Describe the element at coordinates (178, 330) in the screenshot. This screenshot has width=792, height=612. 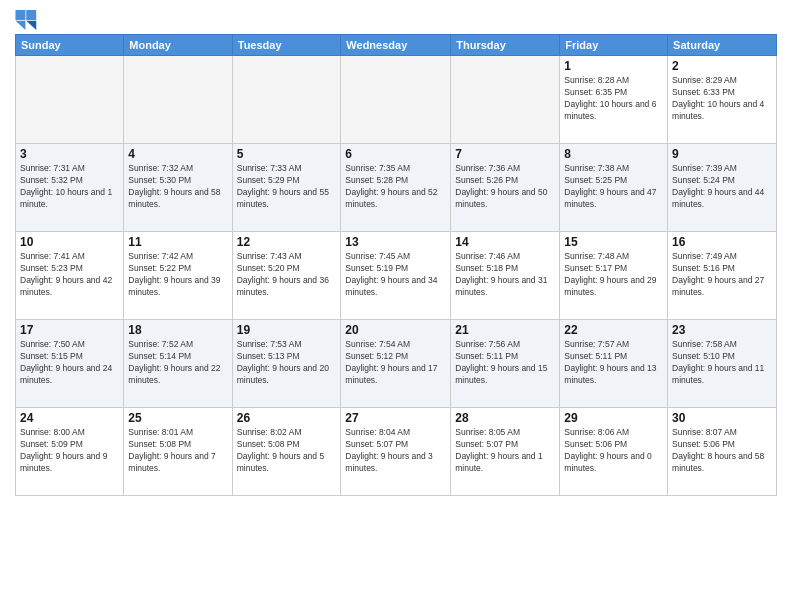
I see `day-number: 18` at that location.